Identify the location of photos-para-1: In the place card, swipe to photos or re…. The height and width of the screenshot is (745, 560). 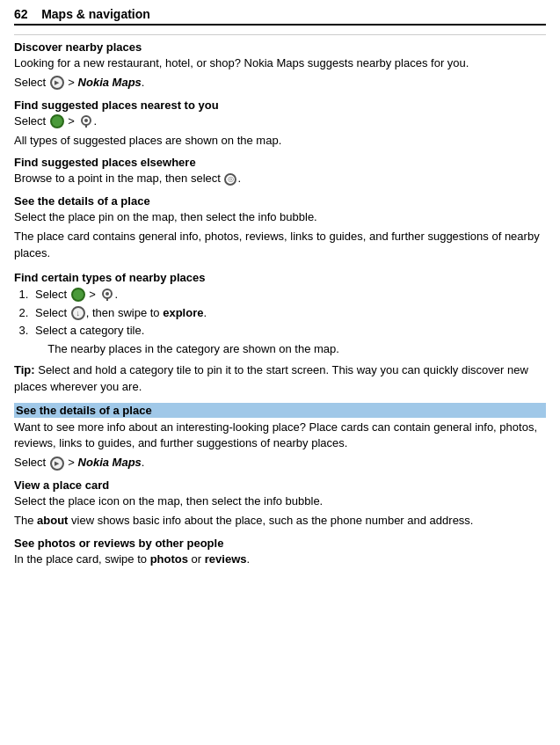
(280, 559).